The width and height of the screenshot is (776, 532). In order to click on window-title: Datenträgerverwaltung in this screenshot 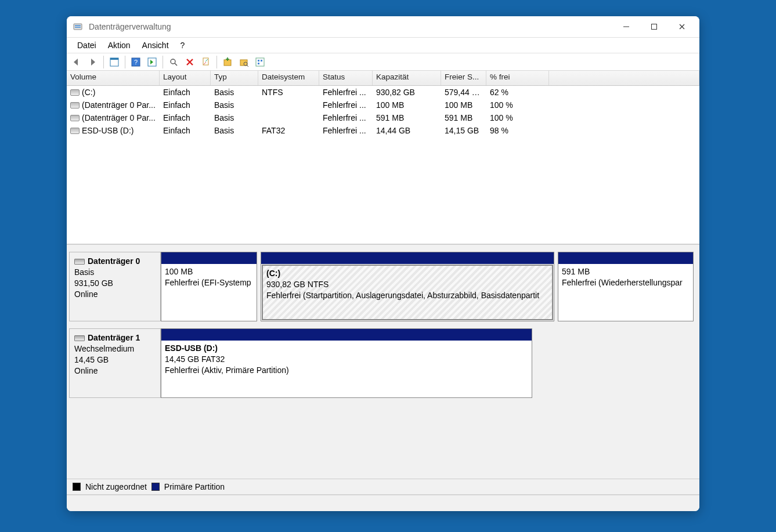, I will do `click(130, 27)`.